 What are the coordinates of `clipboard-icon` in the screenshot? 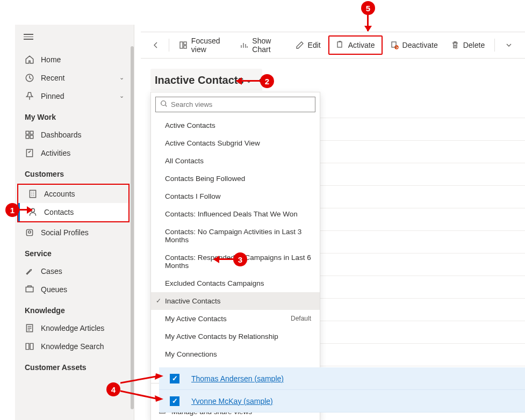 It's located at (30, 153).